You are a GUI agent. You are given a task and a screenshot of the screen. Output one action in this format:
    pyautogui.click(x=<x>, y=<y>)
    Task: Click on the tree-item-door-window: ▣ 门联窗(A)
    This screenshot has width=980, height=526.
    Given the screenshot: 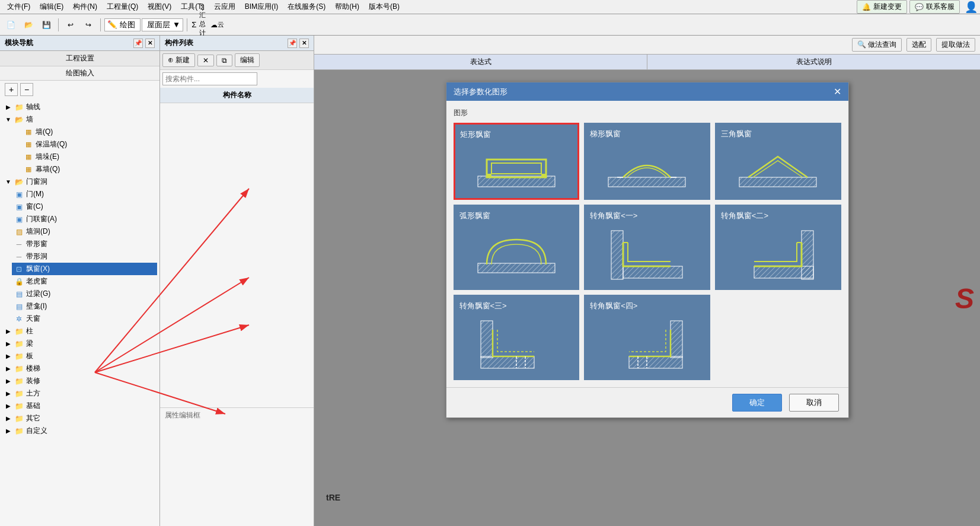 What is the action you would take?
    pyautogui.click(x=84, y=219)
    